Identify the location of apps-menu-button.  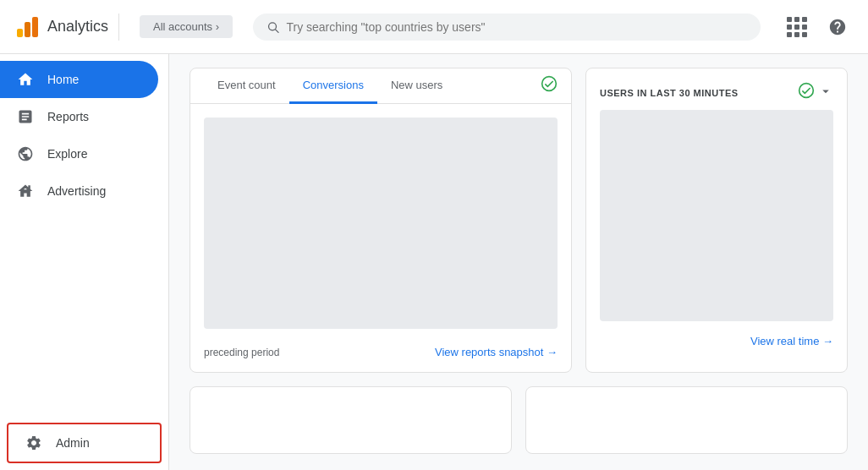
(797, 27).